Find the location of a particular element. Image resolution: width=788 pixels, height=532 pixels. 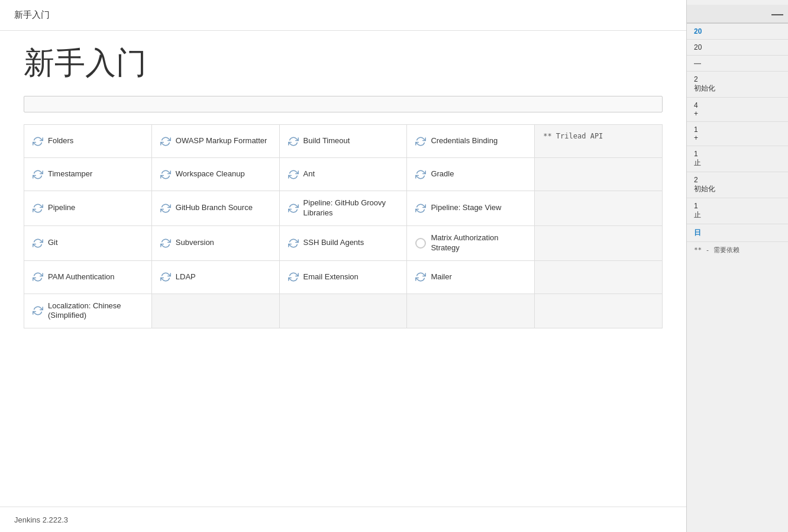

plugin-cell: Pipeline is located at coordinates (88, 208).